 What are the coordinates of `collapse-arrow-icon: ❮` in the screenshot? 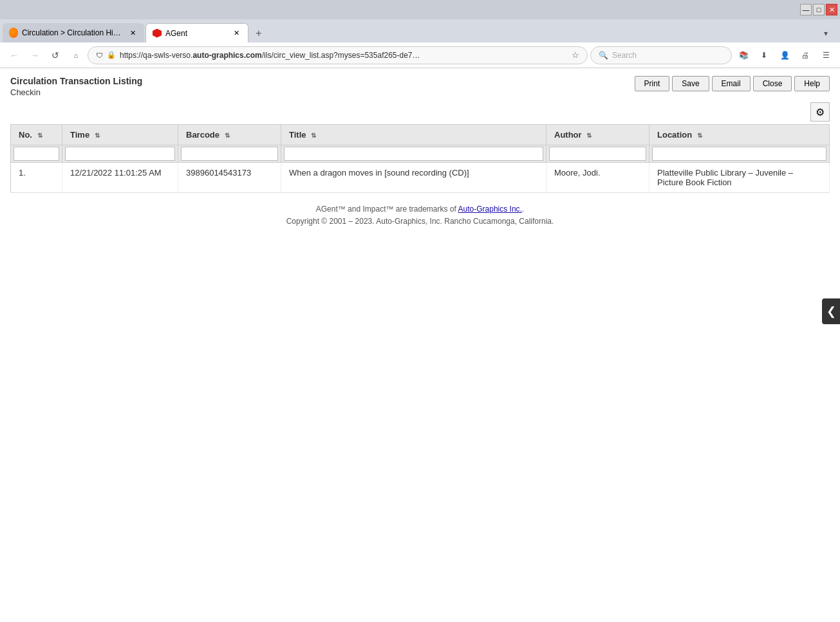 It's located at (832, 311).